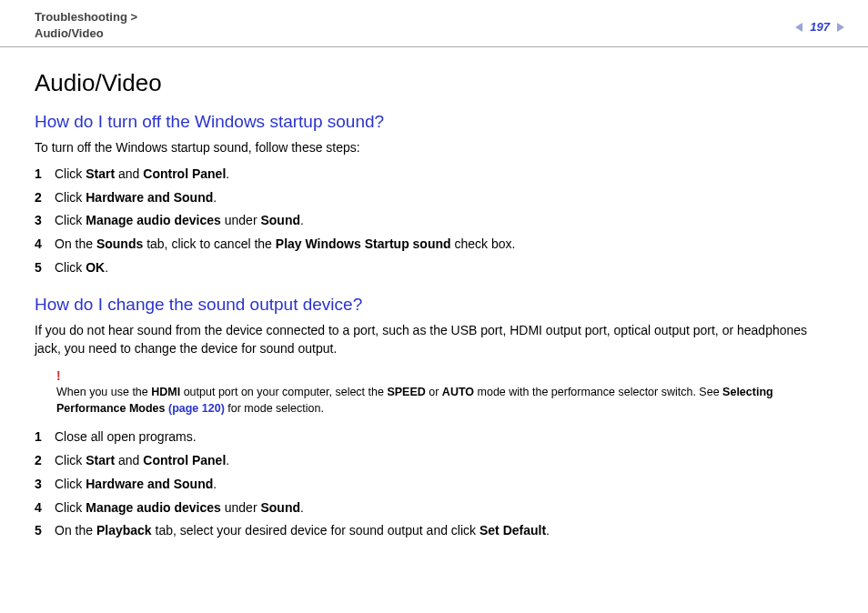 Image resolution: width=868 pixels, height=613 pixels. What do you see at coordinates (434, 437) in the screenshot?
I see `step-item: 1Close all open programs.` at bounding box center [434, 437].